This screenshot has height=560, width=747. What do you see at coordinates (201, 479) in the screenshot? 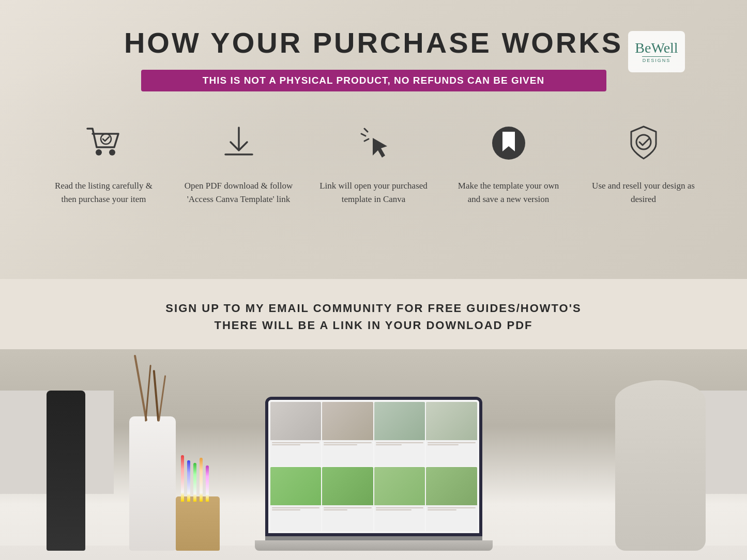
I see `pencil-orange` at bounding box center [201, 479].